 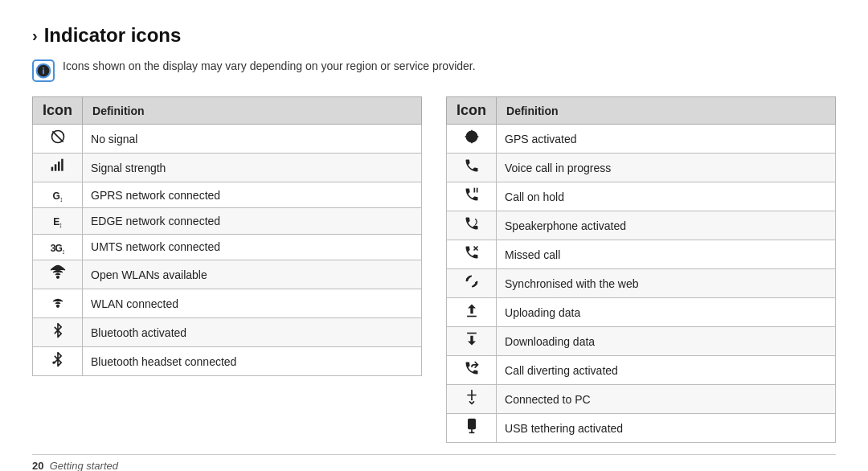 I want to click on definition-cell: WLAN connected, so click(x=252, y=304).